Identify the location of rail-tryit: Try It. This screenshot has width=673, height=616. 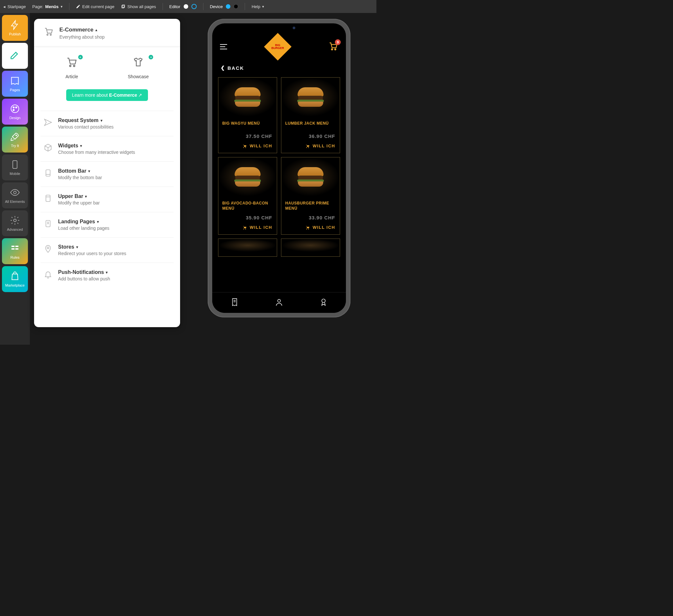
(15, 140).